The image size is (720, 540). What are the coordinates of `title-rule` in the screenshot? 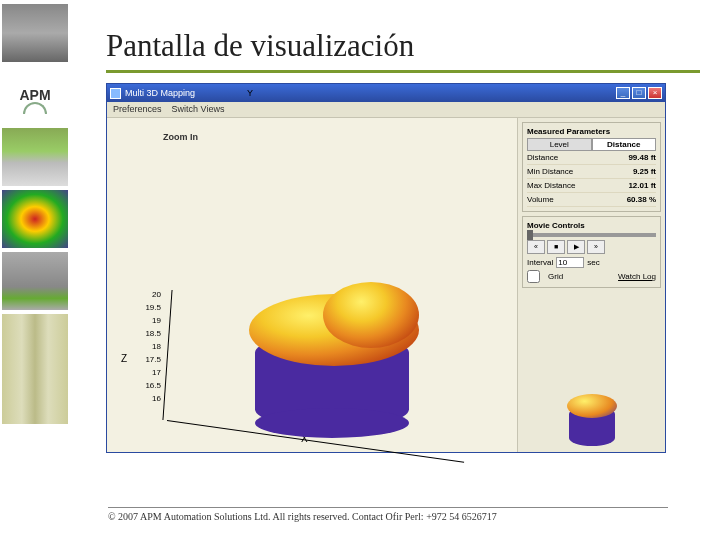 It's located at (403, 72).